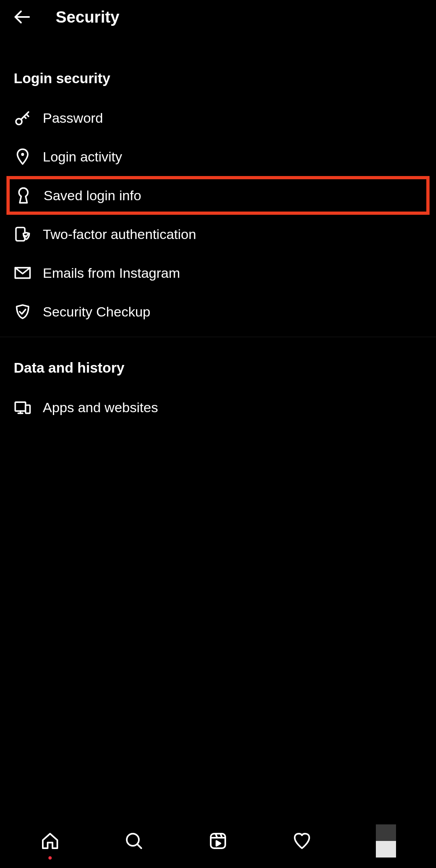 Image resolution: width=436 pixels, height=868 pixels. I want to click on mail-icon, so click(23, 273).